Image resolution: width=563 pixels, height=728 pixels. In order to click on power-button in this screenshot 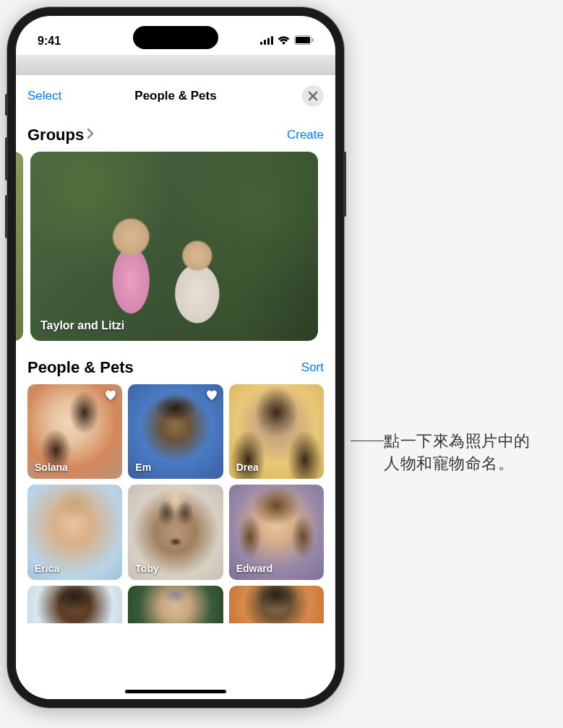, I will do `click(345, 184)`.